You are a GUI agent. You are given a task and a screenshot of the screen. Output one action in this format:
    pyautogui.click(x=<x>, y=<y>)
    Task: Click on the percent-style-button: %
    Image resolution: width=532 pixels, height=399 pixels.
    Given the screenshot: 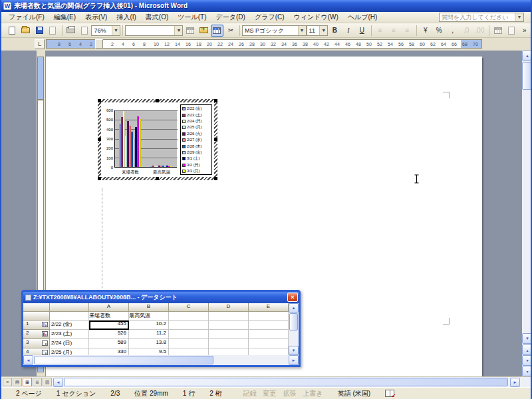 What is the action you would take?
    pyautogui.click(x=439, y=31)
    